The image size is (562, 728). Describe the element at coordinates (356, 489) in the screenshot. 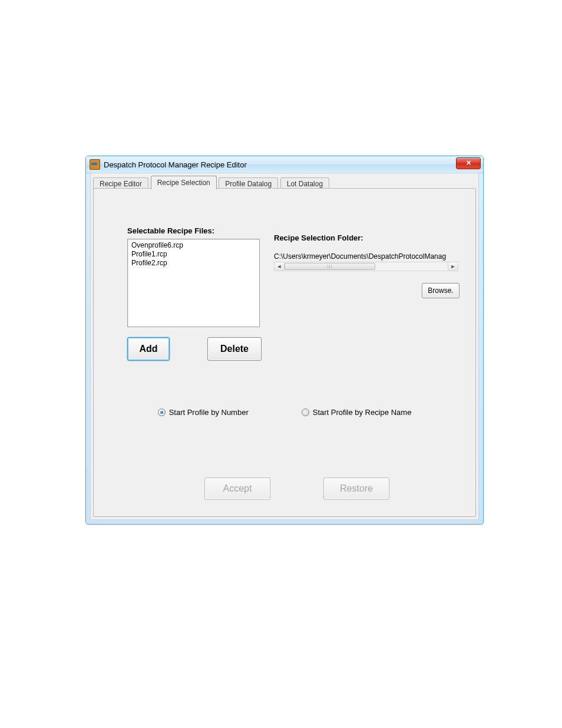

I see `restore-button-label: Restore` at that location.